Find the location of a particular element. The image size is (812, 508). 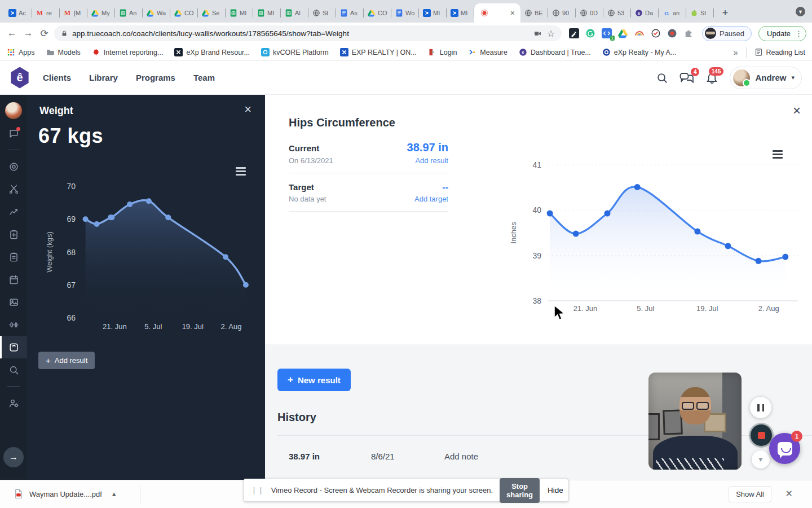

truecoach-logo: ê is located at coordinates (20, 78).